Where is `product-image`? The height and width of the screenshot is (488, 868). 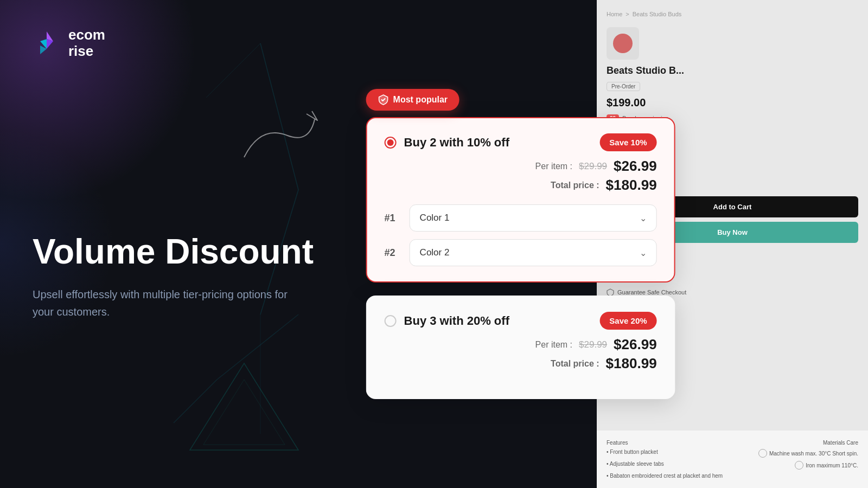
product-image is located at coordinates (623, 43).